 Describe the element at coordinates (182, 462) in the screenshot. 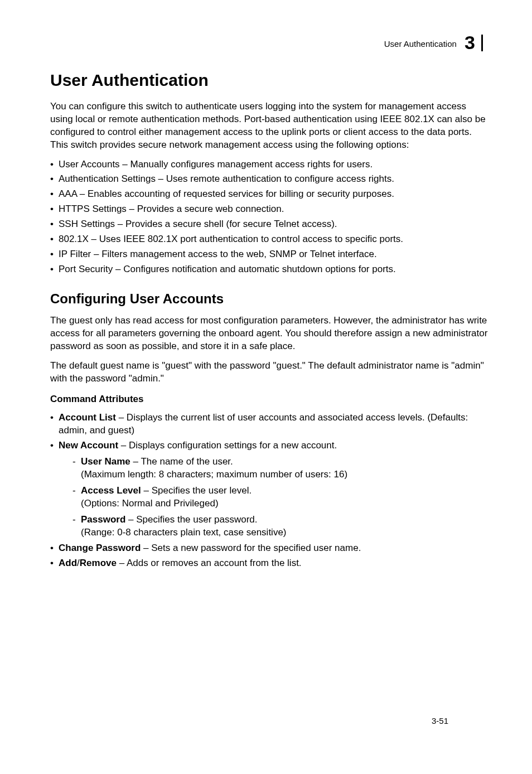

I see `sub-attr-text: – The name of the user.` at that location.